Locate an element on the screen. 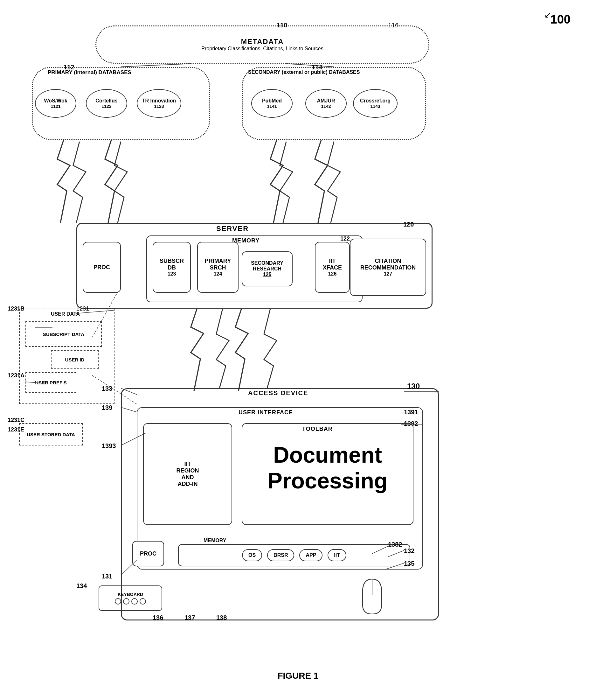 Image resolution: width=596 pixels, height=700 pixels. label-1231c: 1231C is located at coordinates (16, 420).